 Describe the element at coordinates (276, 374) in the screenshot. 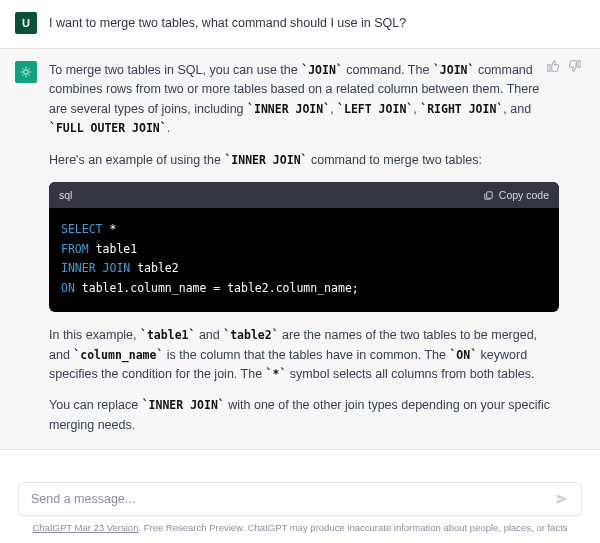

I see `inline-code: `*`` at that location.